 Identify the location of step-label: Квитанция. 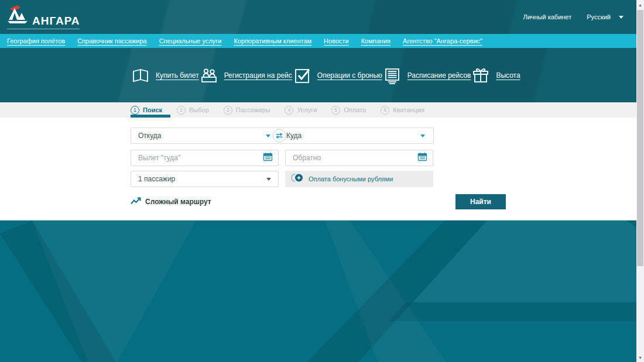
(409, 110).